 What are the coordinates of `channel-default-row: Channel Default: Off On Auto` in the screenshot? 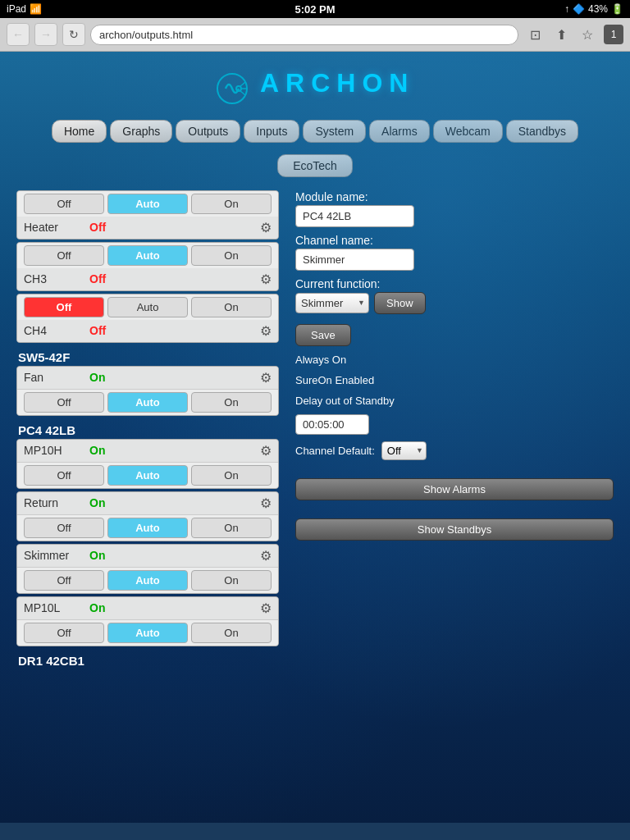 It's located at (454, 451).